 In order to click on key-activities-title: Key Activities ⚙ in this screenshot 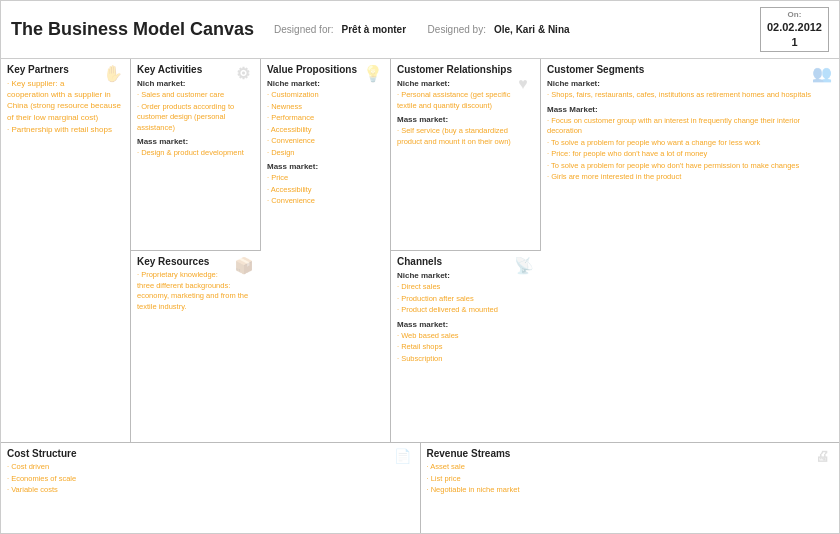, I will do `click(196, 70)`.